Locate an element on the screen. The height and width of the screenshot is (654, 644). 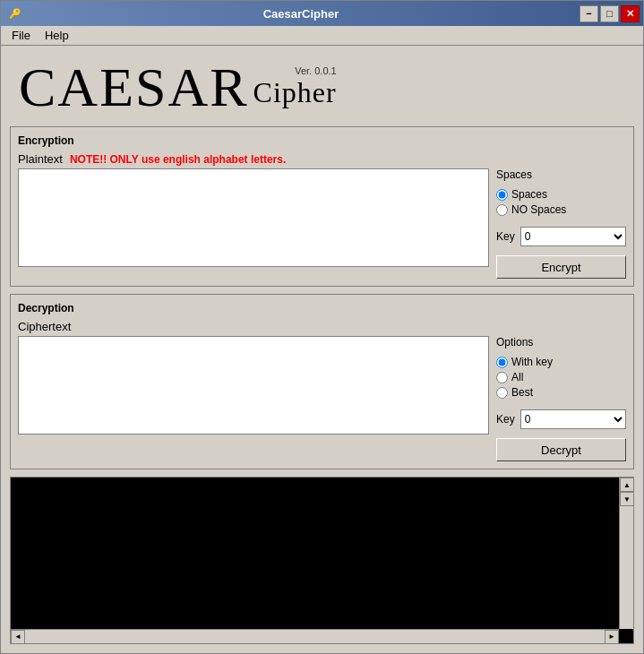
maximize-button: □ is located at coordinates (609, 14).